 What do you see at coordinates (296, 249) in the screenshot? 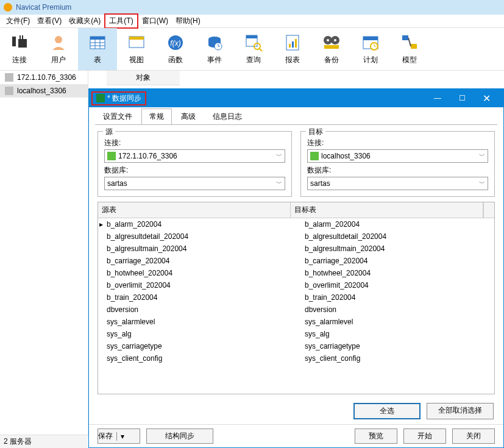
I see `table-row: b_algresultmain_202004b_algresultmain_20…` at bounding box center [296, 249].